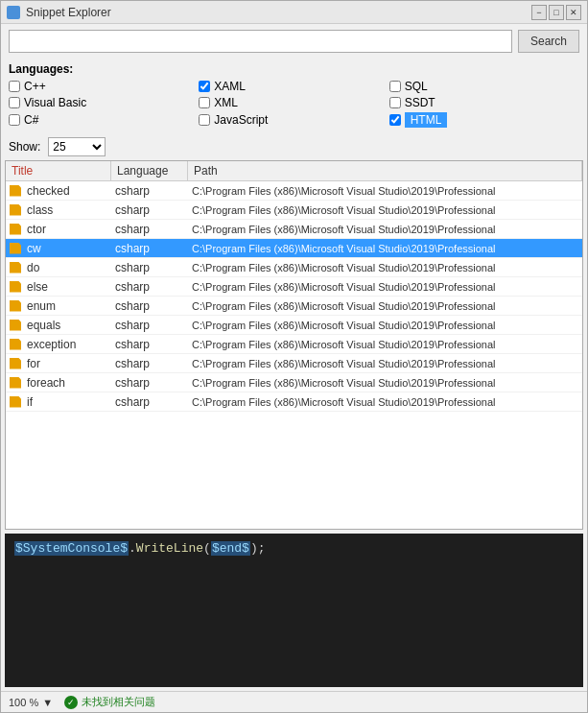  What do you see at coordinates (420, 103) in the screenshot?
I see `lang-ssdt-label: SSDT` at bounding box center [420, 103].